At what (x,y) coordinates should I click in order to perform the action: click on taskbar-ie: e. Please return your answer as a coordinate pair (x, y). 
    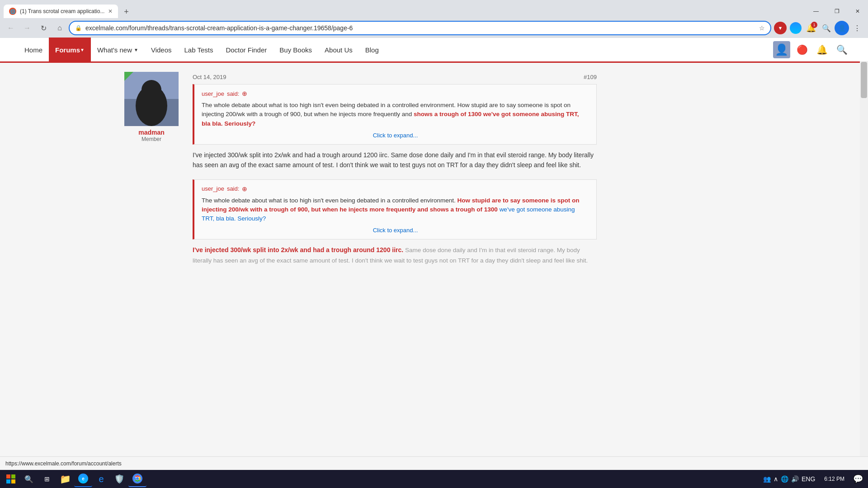
    Looking at the image, I should click on (101, 473).